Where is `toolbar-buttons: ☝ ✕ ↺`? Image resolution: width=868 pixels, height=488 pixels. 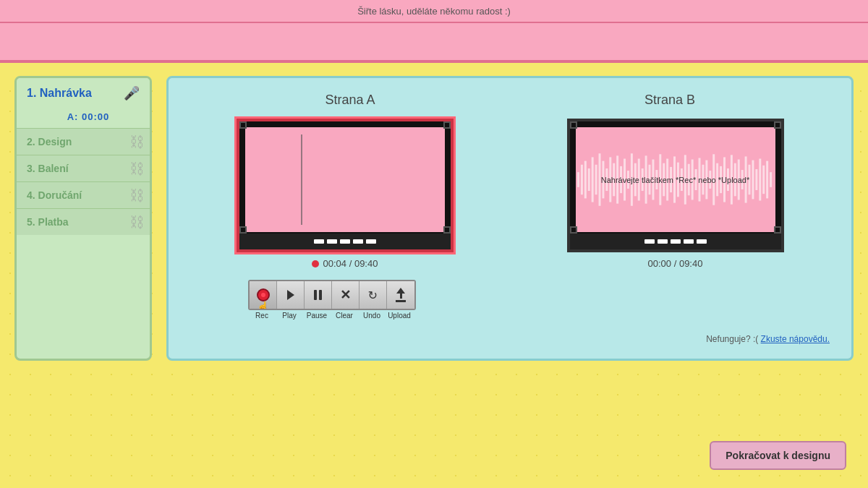 toolbar-buttons: ☝ ✕ ↺ is located at coordinates (332, 295).